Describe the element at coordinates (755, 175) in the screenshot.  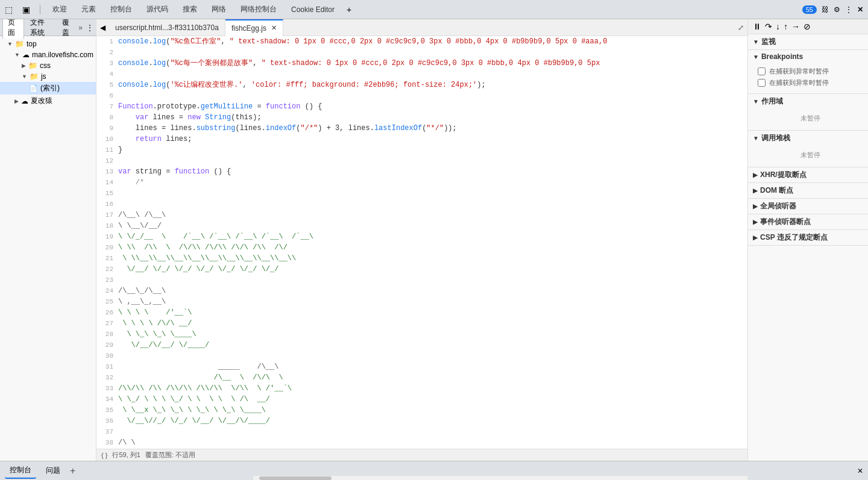
I see `xhr-collapse-icon: ▶` at that location.